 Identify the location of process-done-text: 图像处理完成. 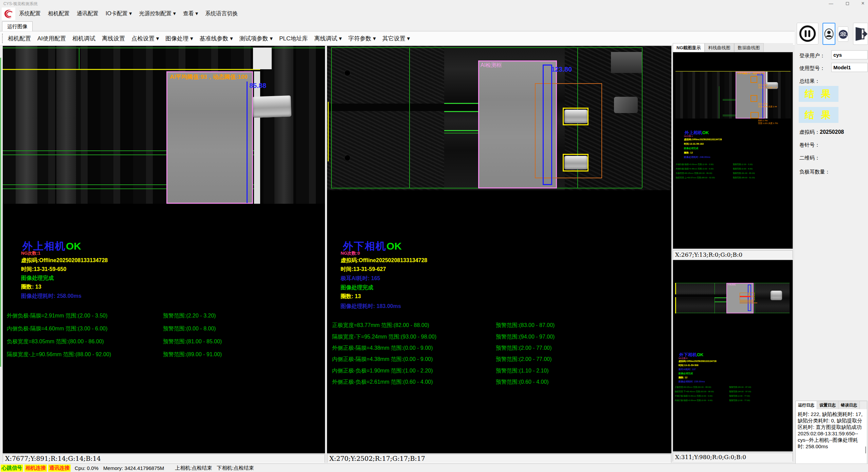
(37, 278).